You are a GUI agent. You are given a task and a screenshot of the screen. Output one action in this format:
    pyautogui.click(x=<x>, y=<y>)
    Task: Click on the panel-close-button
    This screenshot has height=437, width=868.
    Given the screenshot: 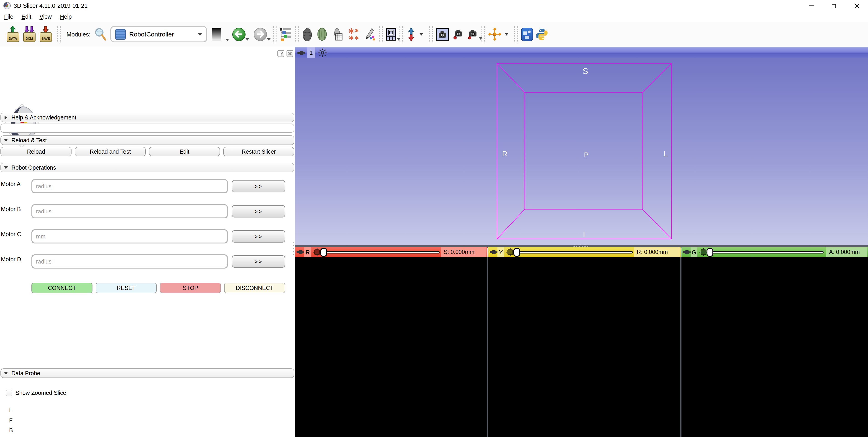 What is the action you would take?
    pyautogui.click(x=290, y=54)
    